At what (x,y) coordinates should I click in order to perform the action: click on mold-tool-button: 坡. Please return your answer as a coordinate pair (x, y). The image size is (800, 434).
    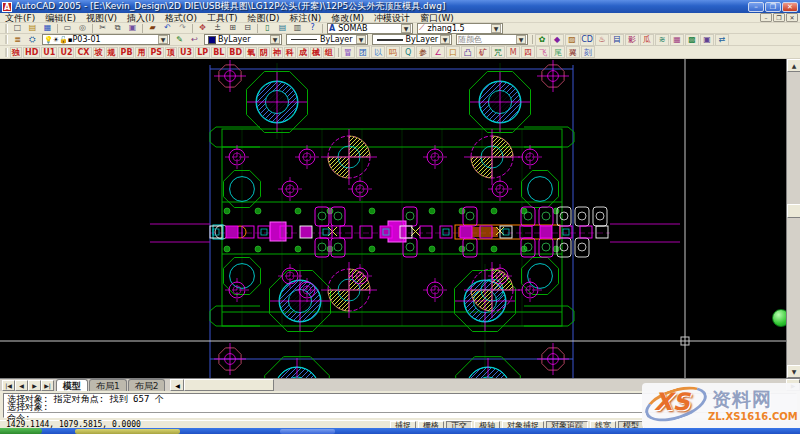
    Looking at the image, I should click on (99, 52).